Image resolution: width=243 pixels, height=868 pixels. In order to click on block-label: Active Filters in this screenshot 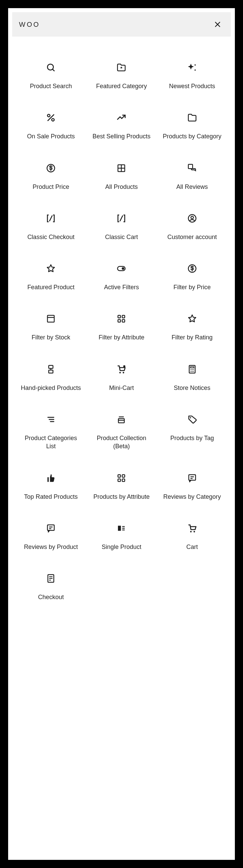, I will do `click(121, 287)`.